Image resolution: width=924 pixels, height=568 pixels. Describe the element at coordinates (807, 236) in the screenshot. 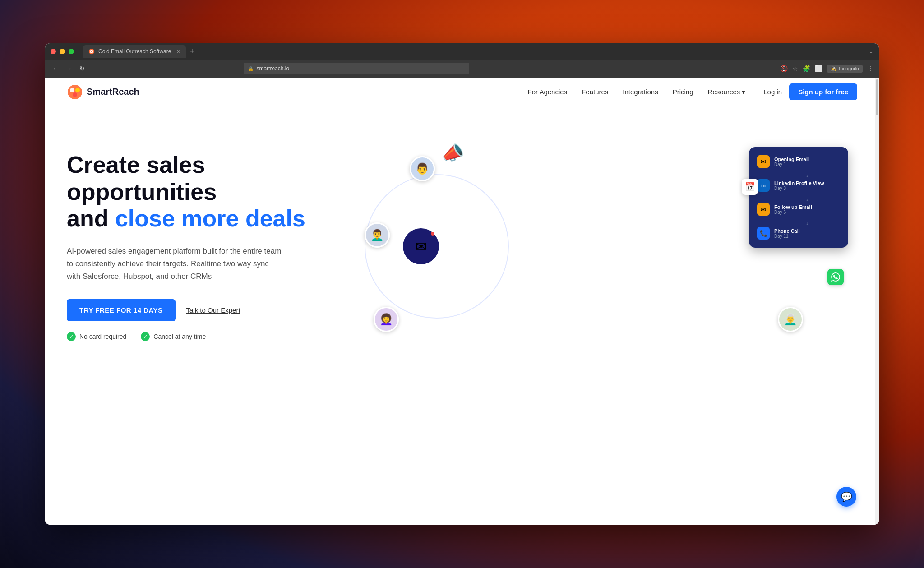

I see `seq-day-4: Day 11` at that location.